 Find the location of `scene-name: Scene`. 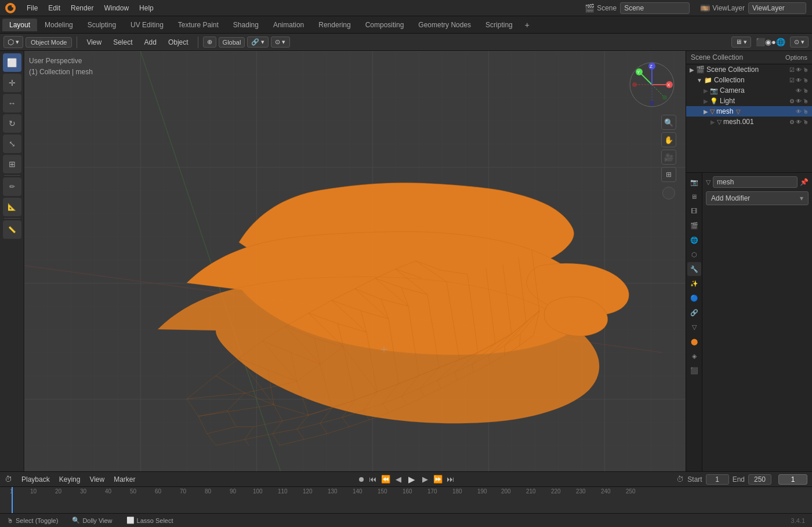

scene-name: Scene is located at coordinates (655, 8).